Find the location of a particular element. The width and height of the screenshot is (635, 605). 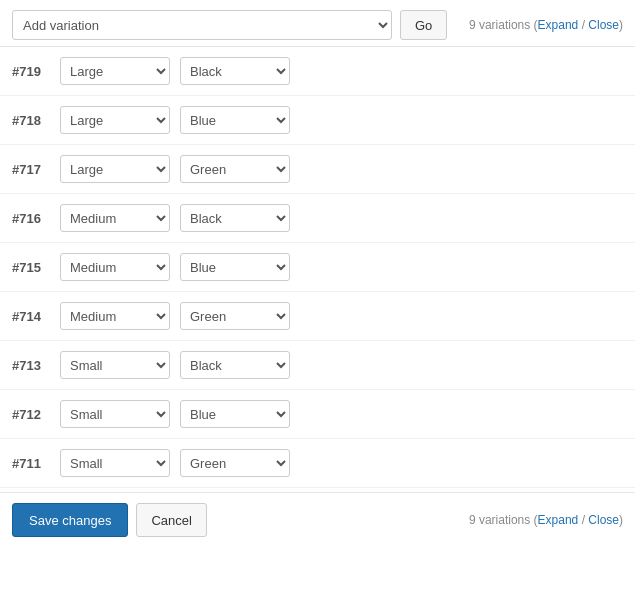

bottom-bar-left: Save changes Cancel is located at coordinates (110, 520).